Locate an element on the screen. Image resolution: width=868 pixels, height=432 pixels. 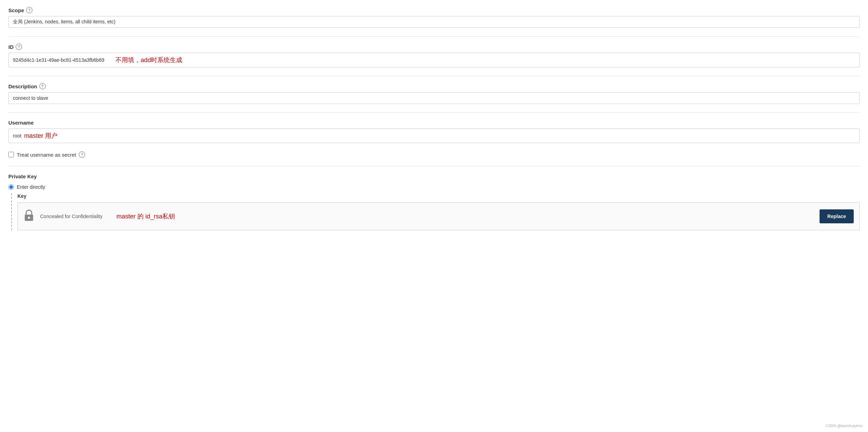
username-label-text: Username is located at coordinates (21, 123).